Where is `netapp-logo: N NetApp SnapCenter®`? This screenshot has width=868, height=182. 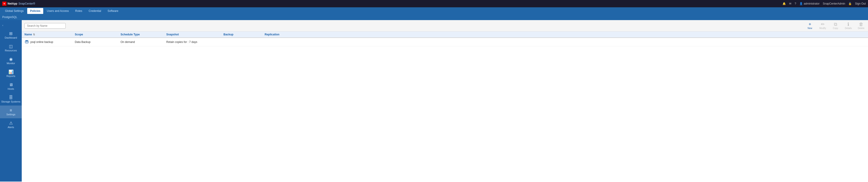
netapp-logo: N NetApp SnapCenter® is located at coordinates (19, 4).